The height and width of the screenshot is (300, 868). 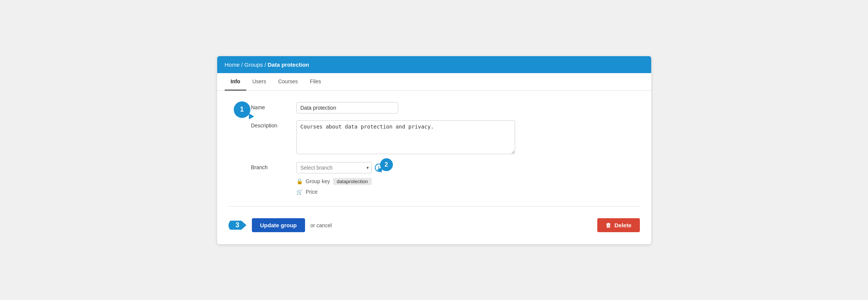 I want to click on group-key-label: Group key, so click(x=318, y=181).